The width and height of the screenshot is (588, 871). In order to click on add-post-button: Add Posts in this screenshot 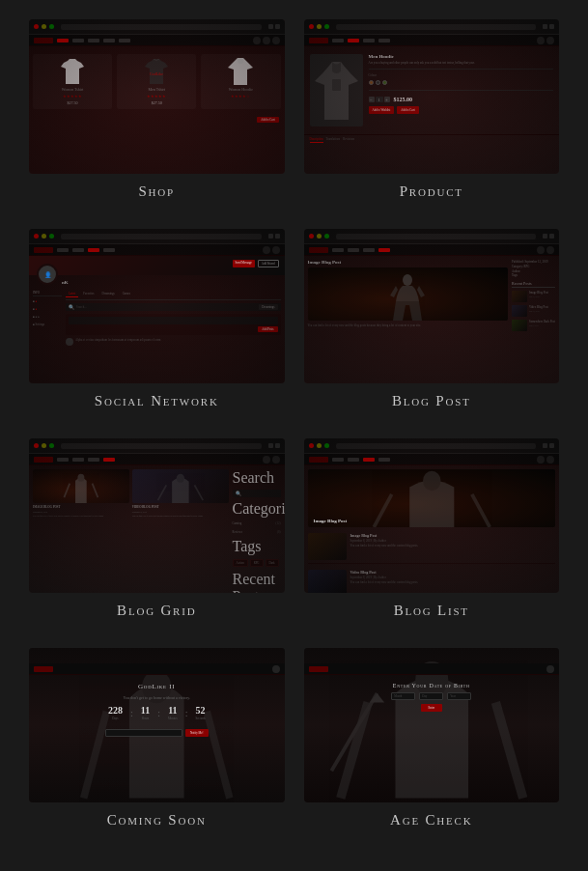, I will do `click(267, 329)`.